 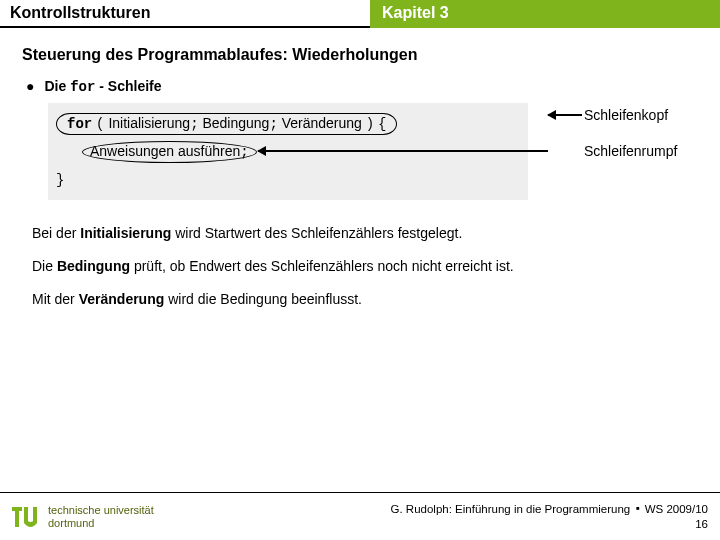 I want to click on credit-line: G. Rudolph: Einführung in die Programmie…, so click(x=550, y=510).